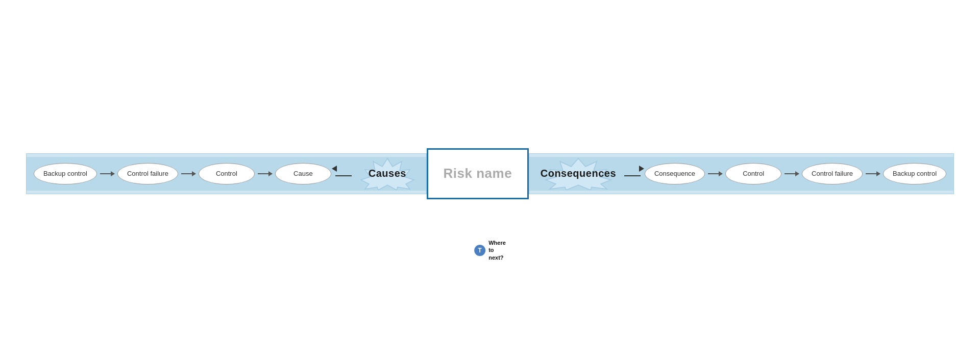 This screenshot has width=980, height=347. Describe the element at coordinates (873, 174) in the screenshot. I see `connector-r3` at that location.